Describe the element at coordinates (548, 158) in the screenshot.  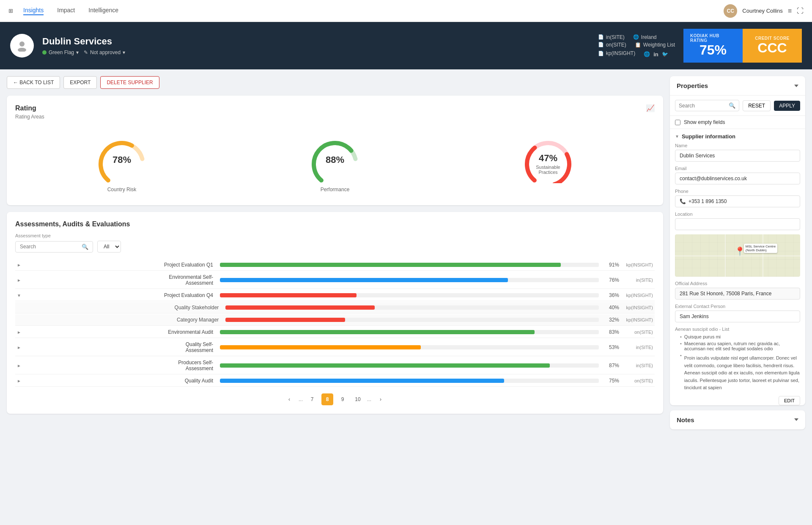
I see `svg-text: 47%` at that location.